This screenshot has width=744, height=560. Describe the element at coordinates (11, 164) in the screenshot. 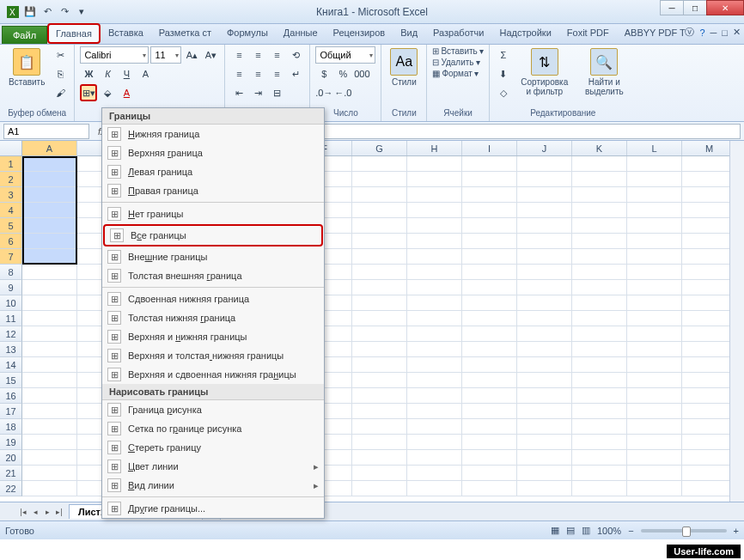

I see `row-header: 1` at that location.